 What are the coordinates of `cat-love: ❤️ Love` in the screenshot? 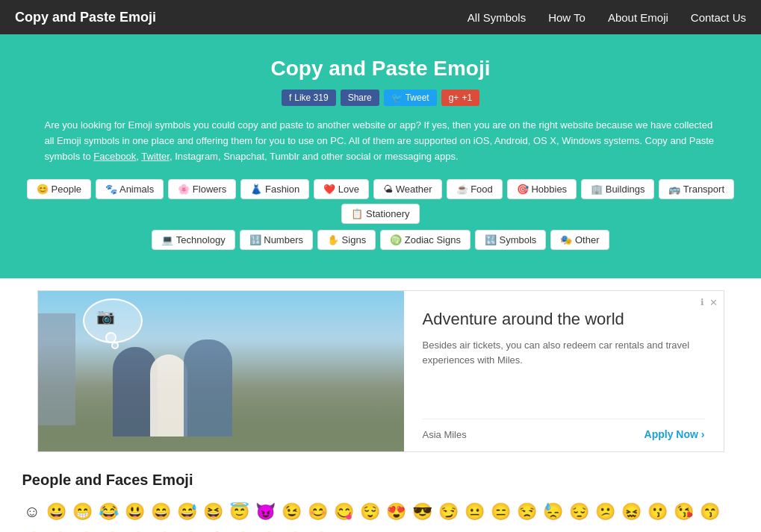 It's located at (341, 190).